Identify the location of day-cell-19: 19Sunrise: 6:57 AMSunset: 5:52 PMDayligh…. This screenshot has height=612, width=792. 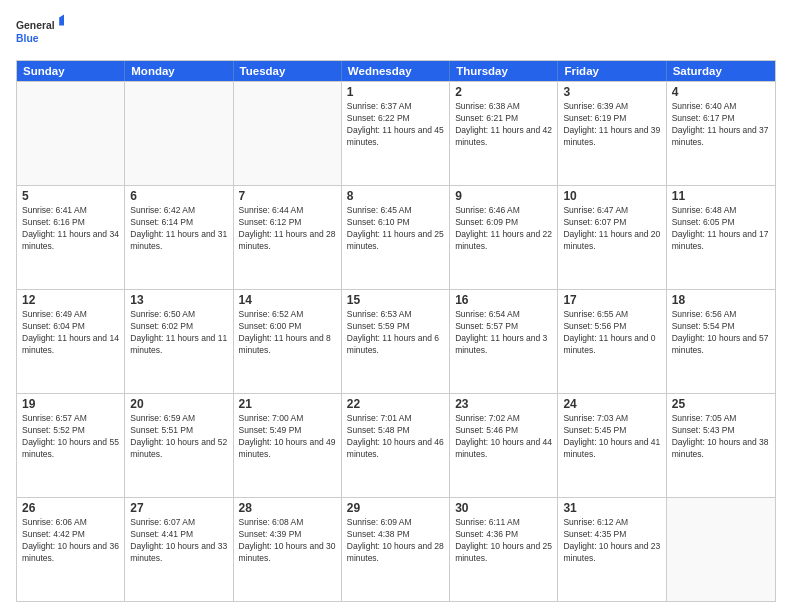
(71, 446).